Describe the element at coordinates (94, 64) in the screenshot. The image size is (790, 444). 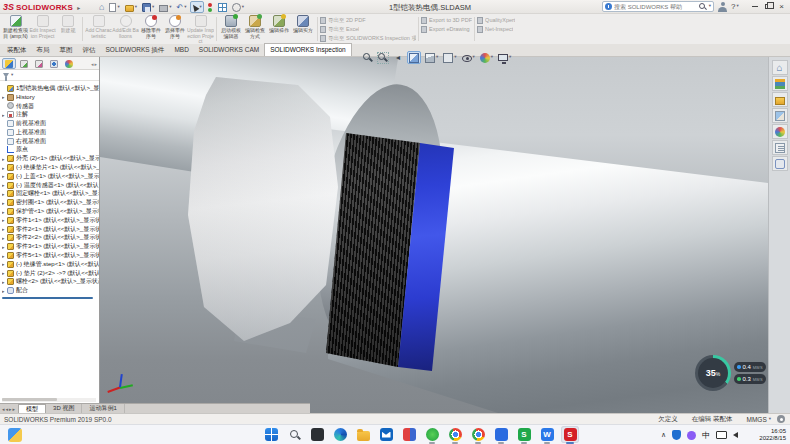
I see `tab-overflow-arrows: ◂▸` at that location.